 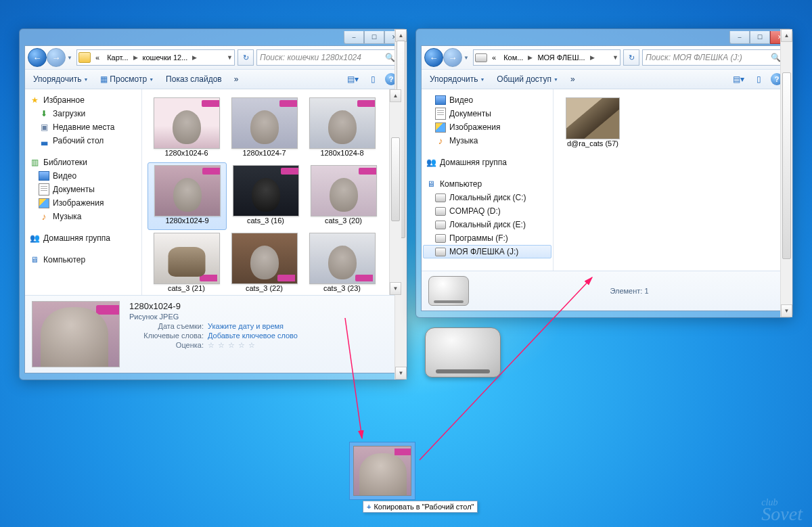 I want to click on scroll-down-icon: ▼, so click(x=395, y=288).